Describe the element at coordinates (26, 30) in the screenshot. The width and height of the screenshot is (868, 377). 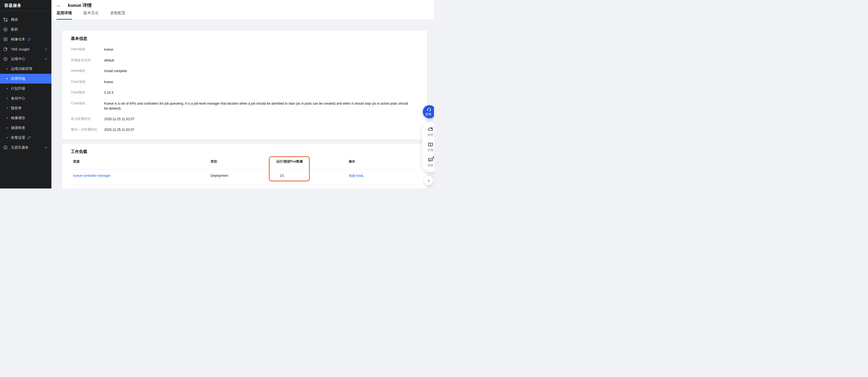
I see `sidebar-item-clusters: 集群` at that location.